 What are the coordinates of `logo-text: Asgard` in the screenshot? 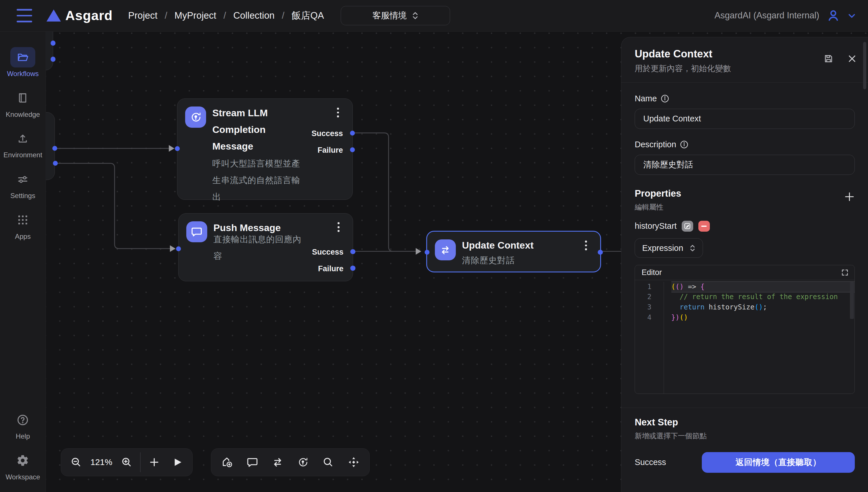 It's located at (89, 16).